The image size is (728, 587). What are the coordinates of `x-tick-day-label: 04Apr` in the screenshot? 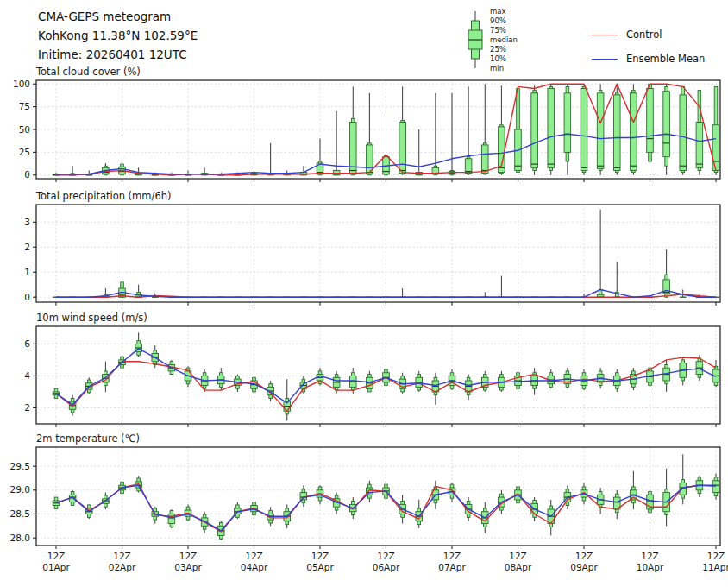 It's located at (254, 567).